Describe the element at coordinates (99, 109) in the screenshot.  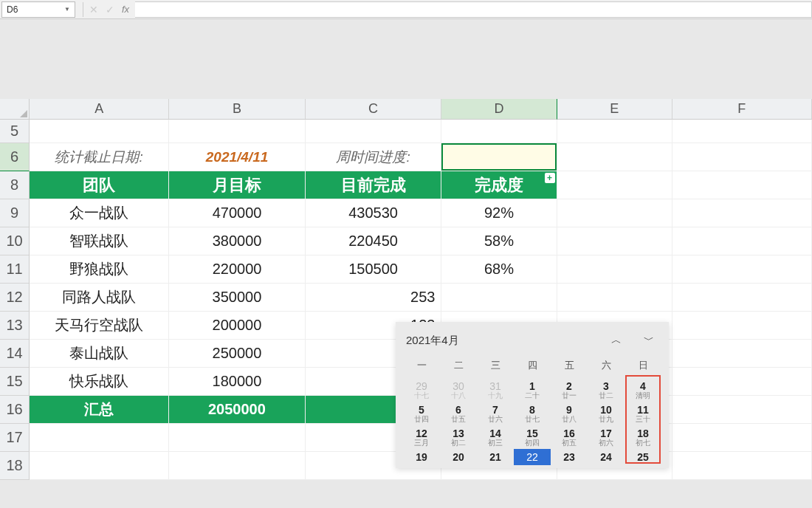
I see `col-header-A: A` at that location.